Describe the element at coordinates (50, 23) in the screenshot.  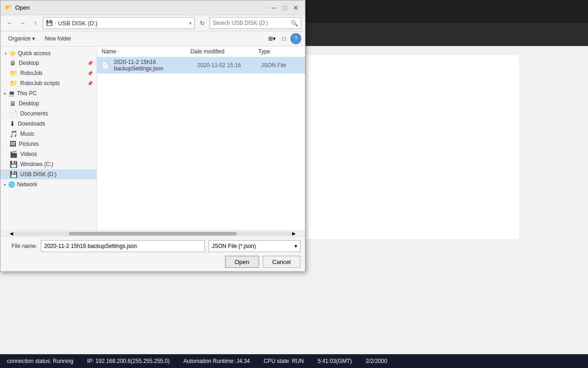
I see `address-path-icon: 💾` at that location.